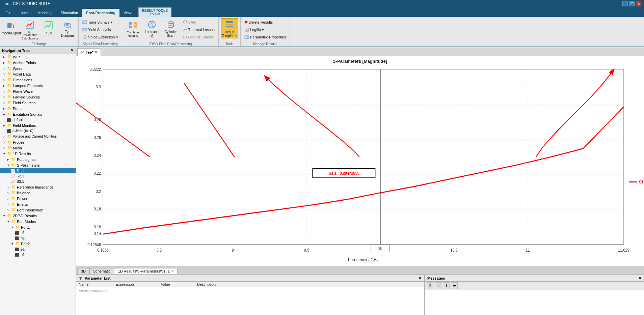 This screenshot has width=644, height=315. I want to click on yield-analysis-label: Yield Analysis, so click(99, 30).